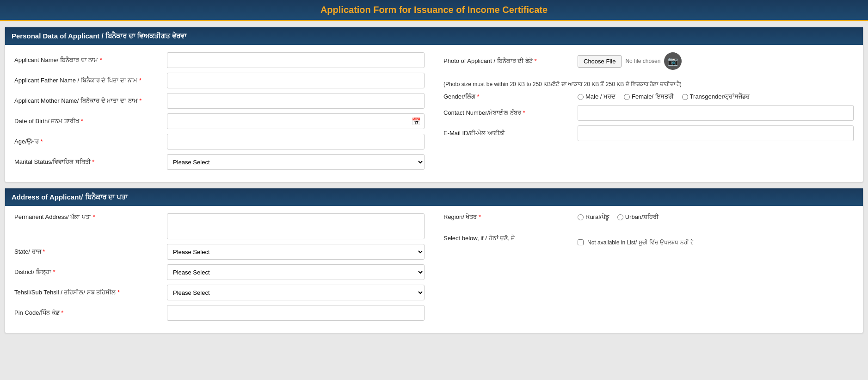  I want to click on camera-icon: 📷, so click(673, 61).